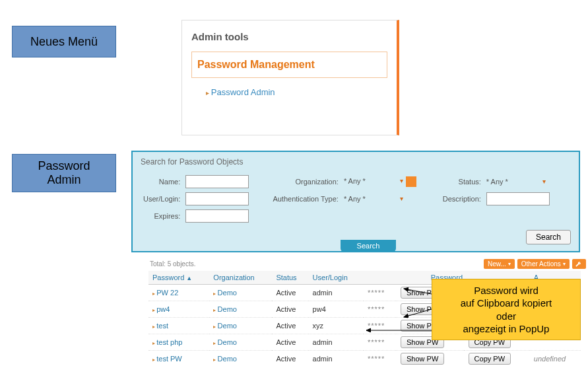 This screenshot has height=366, width=588. I want to click on tools-button, so click(579, 264).